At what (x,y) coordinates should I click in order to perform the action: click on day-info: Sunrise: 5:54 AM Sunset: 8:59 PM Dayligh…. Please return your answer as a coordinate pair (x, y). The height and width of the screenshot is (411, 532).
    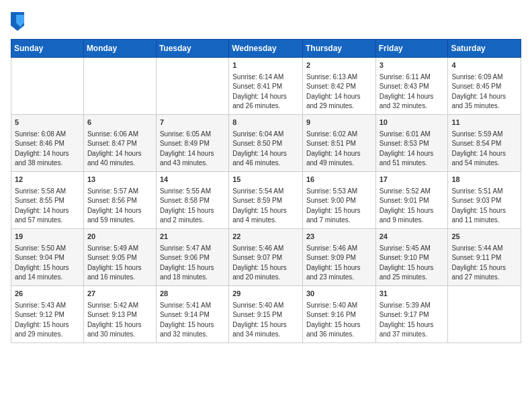
    Looking at the image, I should click on (266, 206).